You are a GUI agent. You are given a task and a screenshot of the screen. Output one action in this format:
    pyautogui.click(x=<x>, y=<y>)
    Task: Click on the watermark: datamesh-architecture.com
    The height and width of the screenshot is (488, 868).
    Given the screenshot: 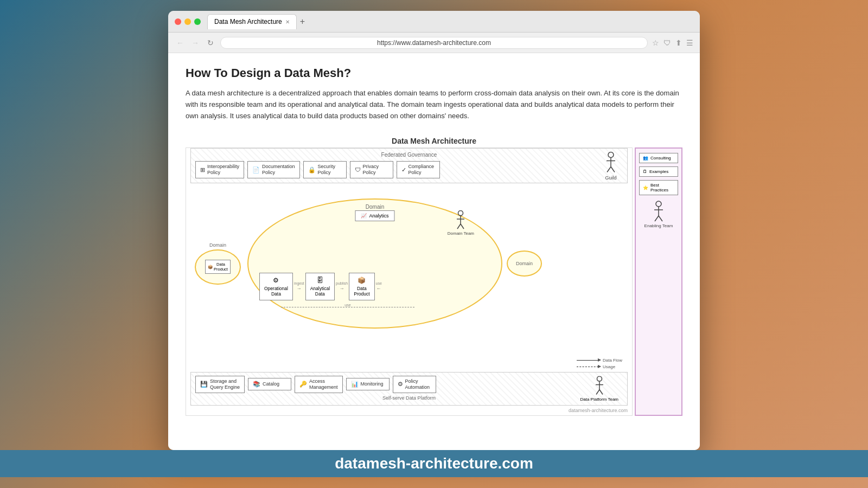 What is the action you would take?
    pyautogui.click(x=409, y=412)
    